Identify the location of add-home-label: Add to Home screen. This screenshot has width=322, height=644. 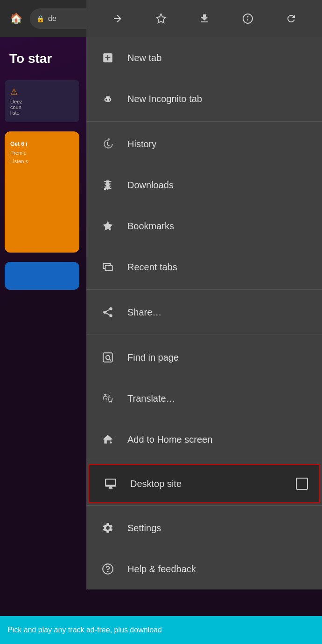
(219, 440).